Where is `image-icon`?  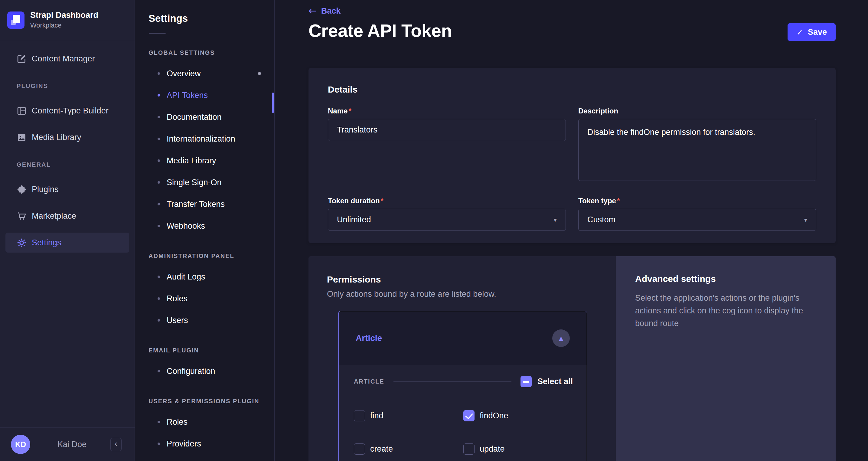
image-icon is located at coordinates (22, 137).